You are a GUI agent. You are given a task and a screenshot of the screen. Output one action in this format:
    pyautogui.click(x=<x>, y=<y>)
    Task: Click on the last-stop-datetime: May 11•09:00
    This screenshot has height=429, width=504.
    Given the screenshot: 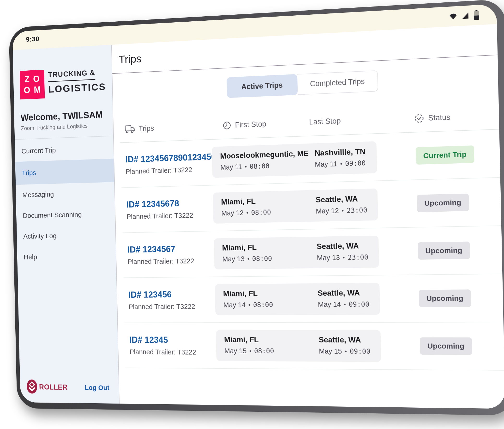 What is the action you would take?
    pyautogui.click(x=340, y=164)
    